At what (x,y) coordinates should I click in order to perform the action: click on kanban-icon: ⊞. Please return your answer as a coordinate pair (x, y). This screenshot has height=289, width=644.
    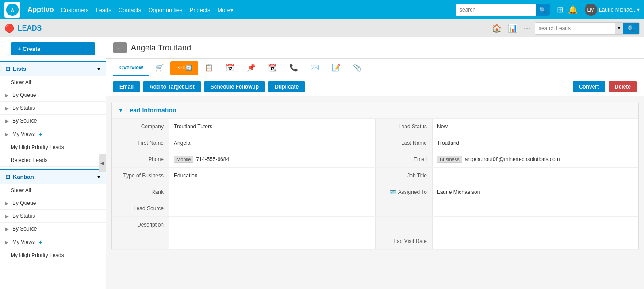
    Looking at the image, I should click on (8, 177).